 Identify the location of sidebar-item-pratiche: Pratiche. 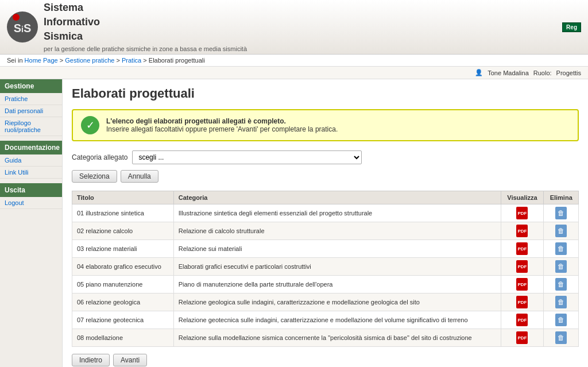
(31, 99).